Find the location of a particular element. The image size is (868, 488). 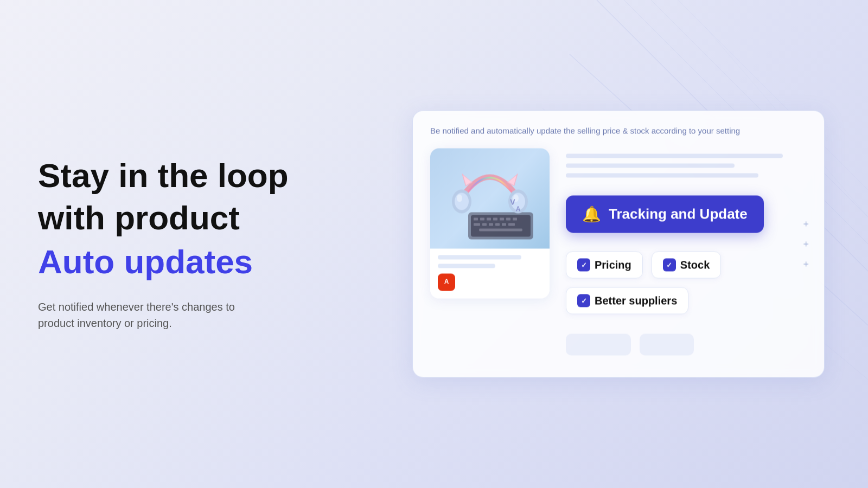

shop-icon: A is located at coordinates (446, 282).